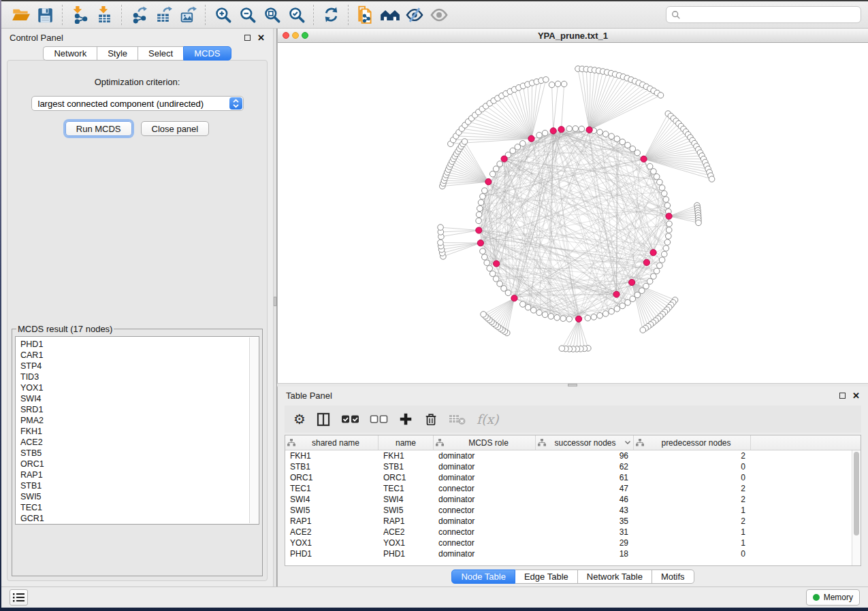 This screenshot has height=611, width=868. What do you see at coordinates (457, 419) in the screenshot?
I see `delete-table-button` at bounding box center [457, 419].